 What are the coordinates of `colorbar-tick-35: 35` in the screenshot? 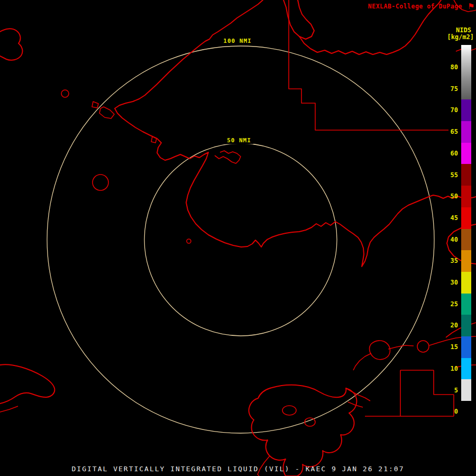 It's located at (449, 261).